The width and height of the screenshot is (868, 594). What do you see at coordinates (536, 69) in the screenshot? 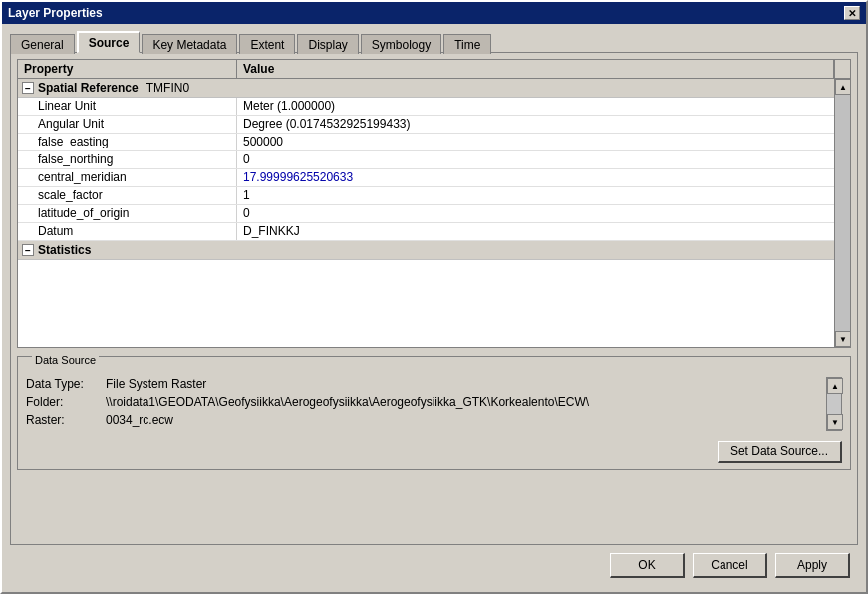
I see `column-value: Value` at bounding box center [536, 69].